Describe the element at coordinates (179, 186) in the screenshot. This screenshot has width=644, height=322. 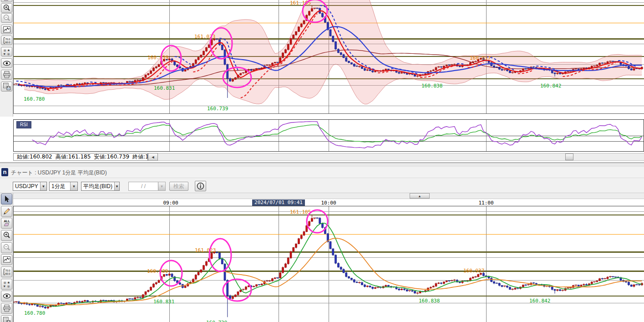
I see `search-button: 検索` at that location.